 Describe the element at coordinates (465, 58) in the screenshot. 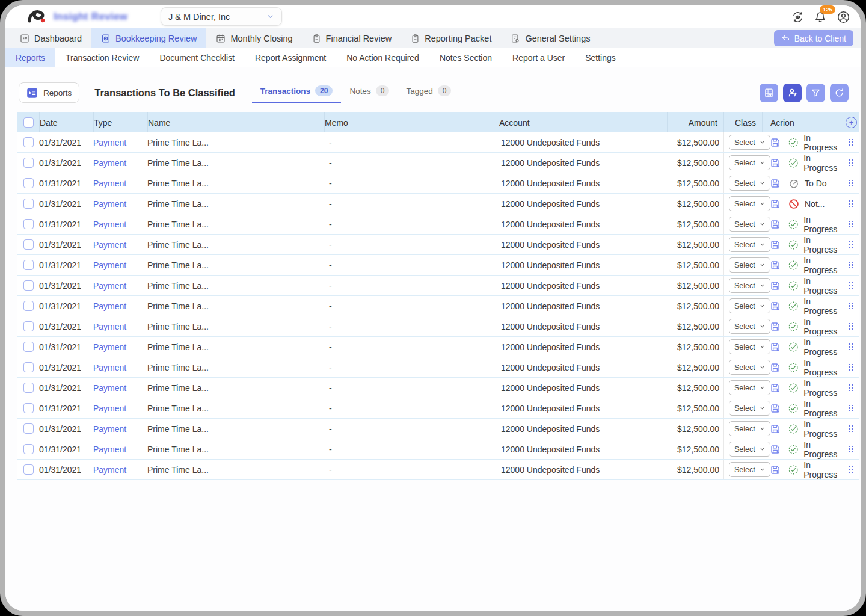

I see `subtab-notes-section: Notes Section` at that location.